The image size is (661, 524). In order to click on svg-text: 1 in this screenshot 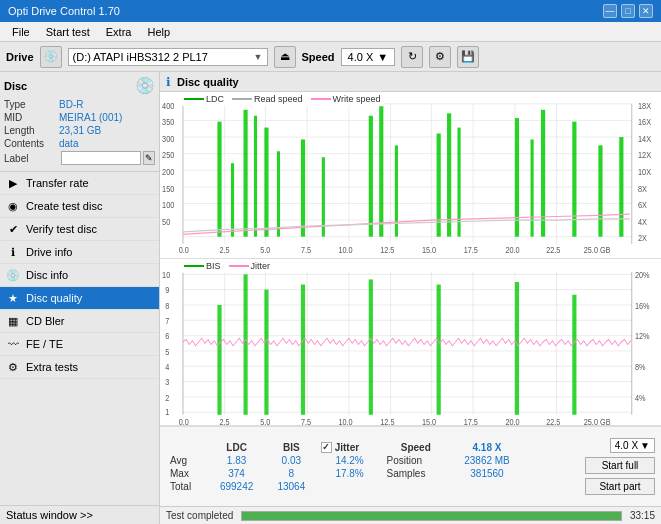, I will do `click(167, 412)`.